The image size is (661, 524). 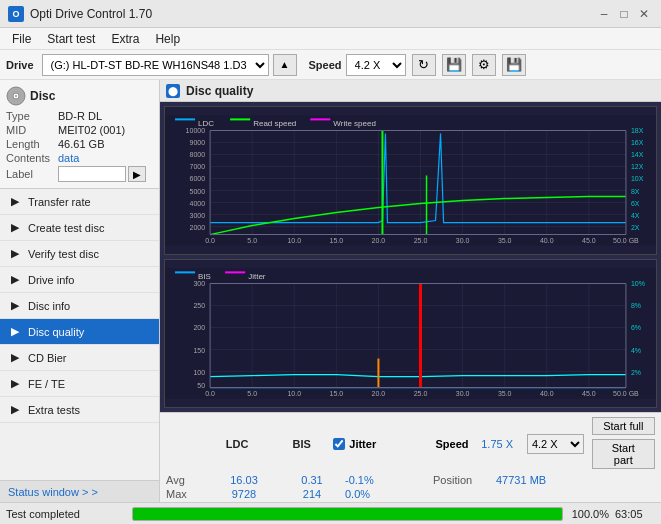 What do you see at coordinates (168, 39) in the screenshot?
I see `menu-help: Help` at bounding box center [168, 39].